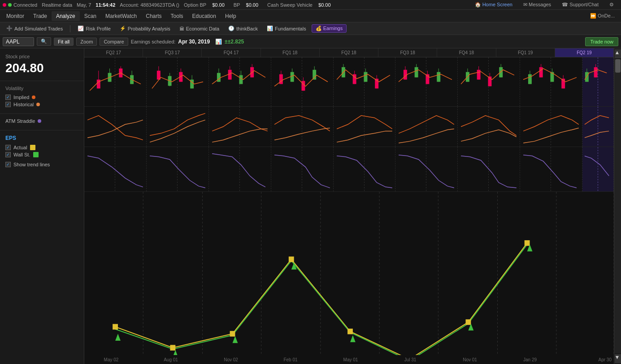 The width and height of the screenshot is (621, 364). What do you see at coordinates (42, 98) in the screenshot?
I see `volatility-section: Volatility Implied Historical` at bounding box center [42, 98].